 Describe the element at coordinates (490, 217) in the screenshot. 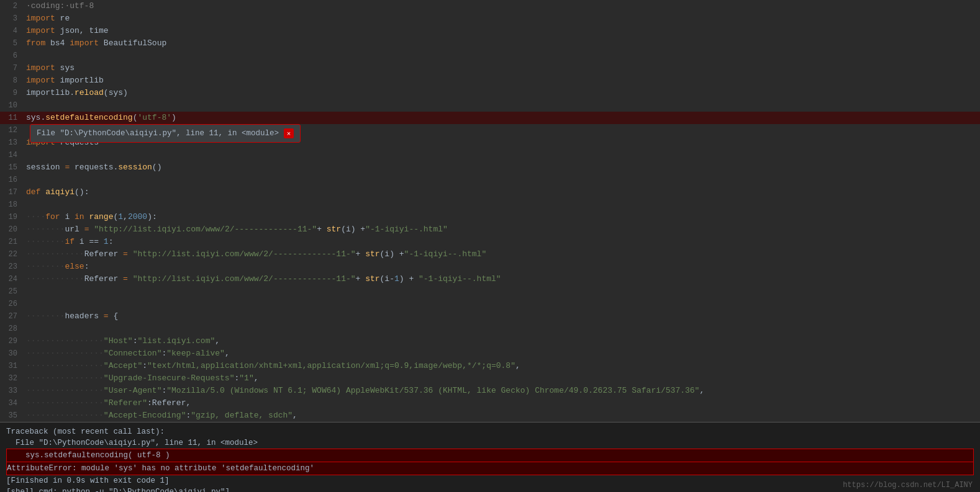

I see `code-line-19: 19 ····for i in range(1,2000):` at that location.